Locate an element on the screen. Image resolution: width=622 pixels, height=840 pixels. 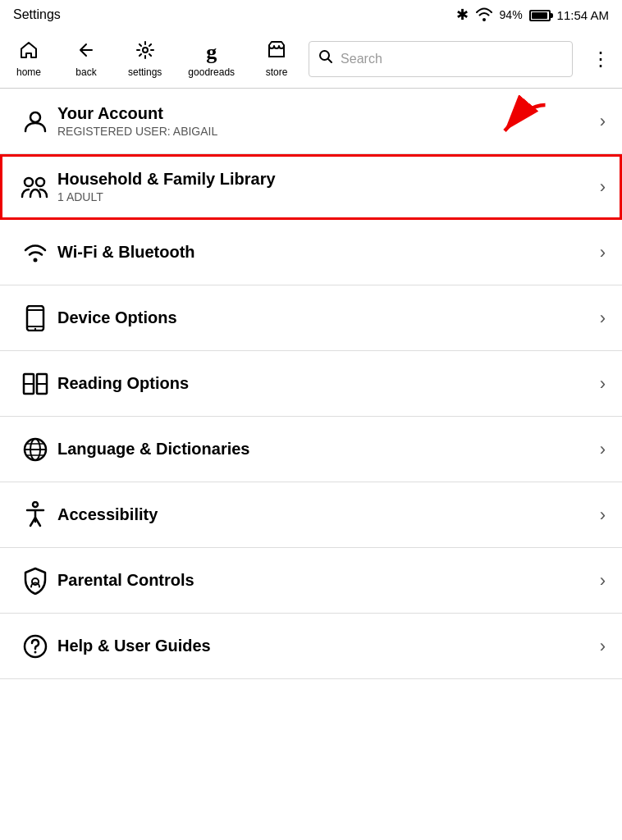
household-family-icon is located at coordinates (35, 187).